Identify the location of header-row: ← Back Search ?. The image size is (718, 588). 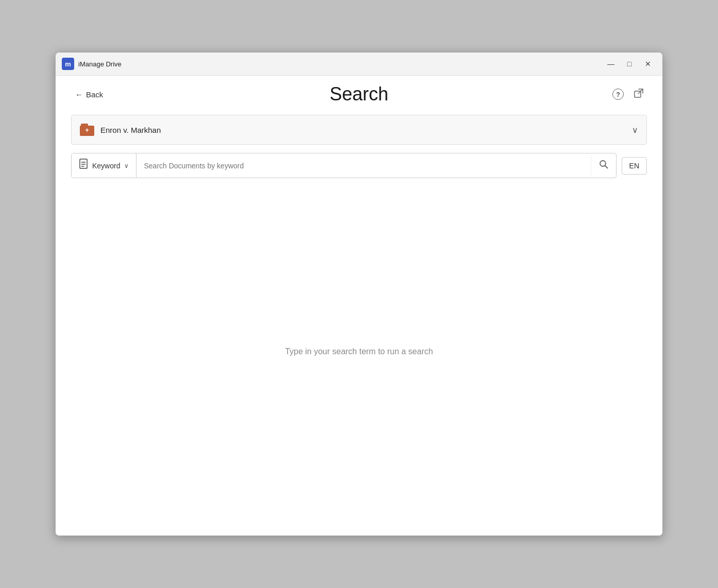
(359, 94).